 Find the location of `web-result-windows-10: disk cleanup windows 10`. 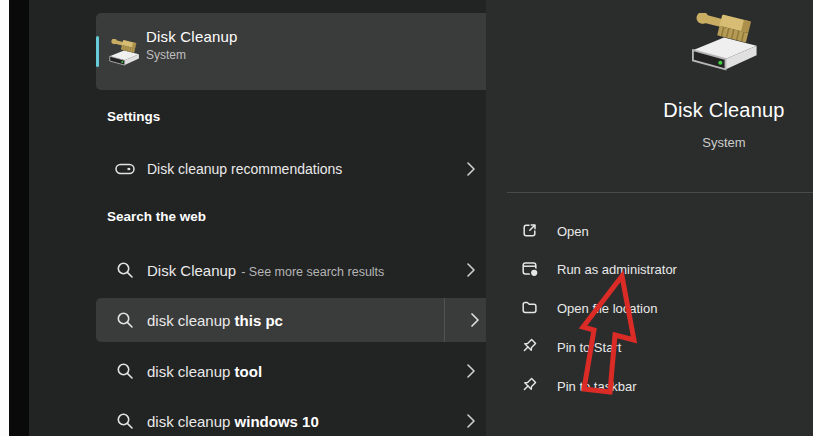

web-result-windows-10: disk cleanup windows 10 is located at coordinates (301, 418).